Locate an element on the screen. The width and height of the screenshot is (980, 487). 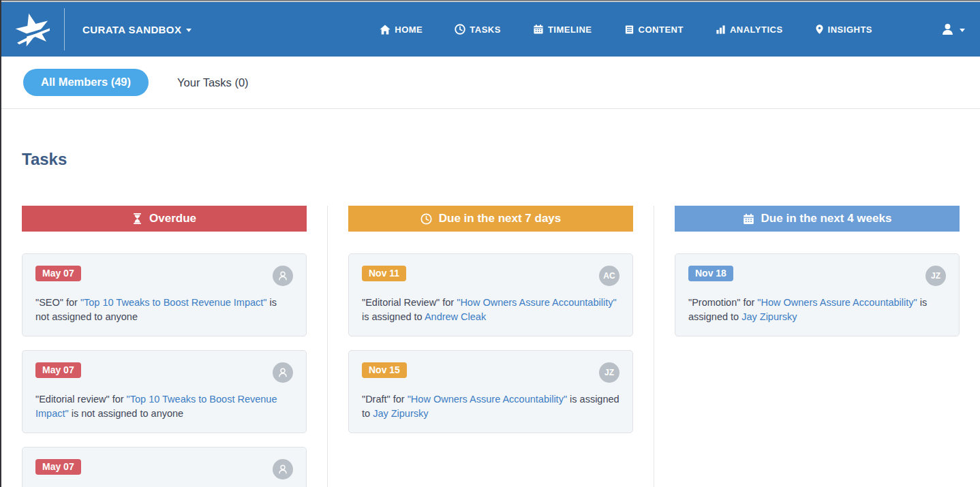
column-header-due-7-days: Due in the next 7 days is located at coordinates (491, 219).